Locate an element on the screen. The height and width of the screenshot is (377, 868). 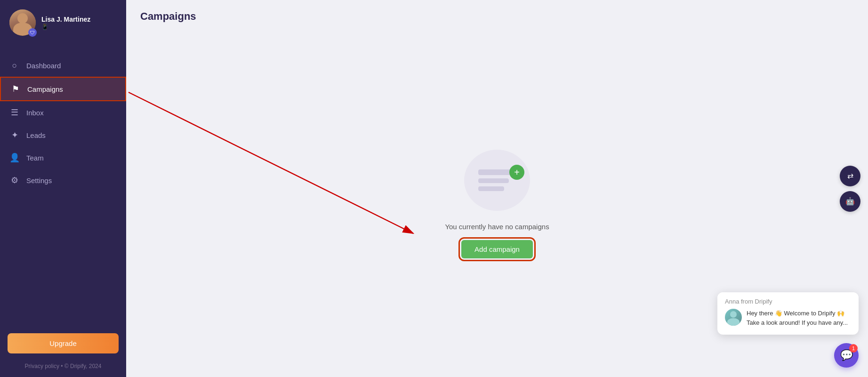
sidebar-item-campaigns: ⚑ Campaigns is located at coordinates (63, 89).